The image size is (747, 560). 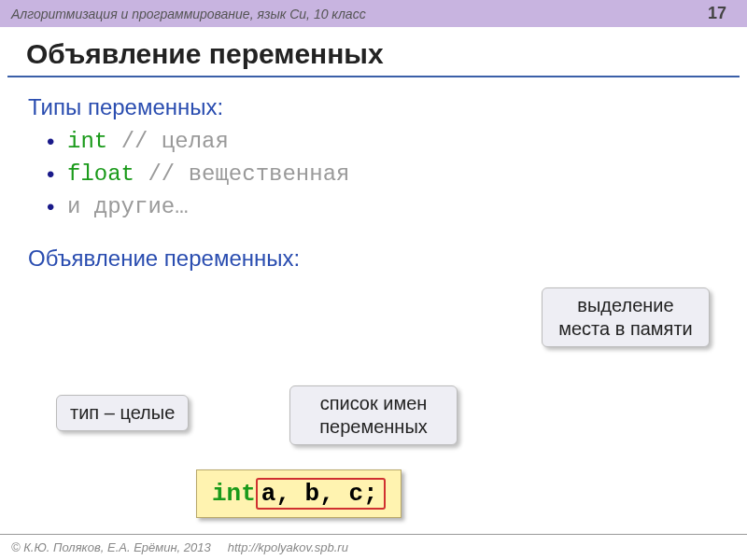 I want to click on section-types-heading: Типы переменных:, so click(x=374, y=107).